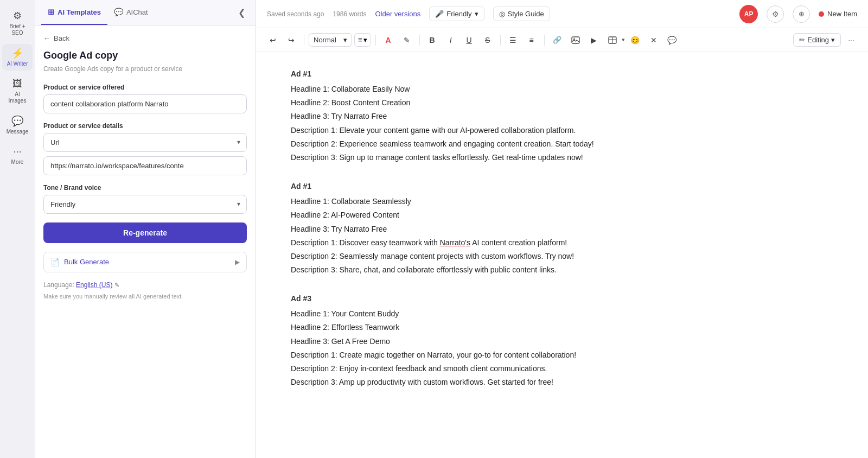 The width and height of the screenshot is (868, 458). I want to click on ad-line: Description 3: Sign up to manage content…, so click(562, 157).